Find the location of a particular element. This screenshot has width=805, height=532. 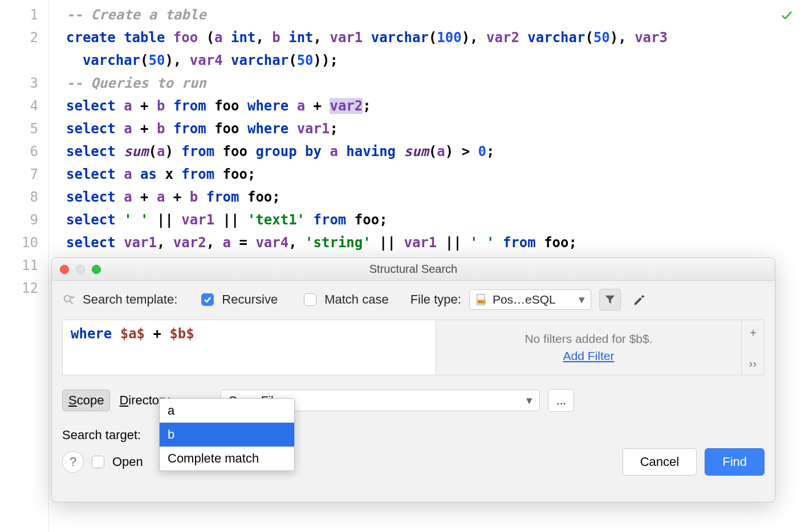

cancel-button: Cancel is located at coordinates (660, 462).